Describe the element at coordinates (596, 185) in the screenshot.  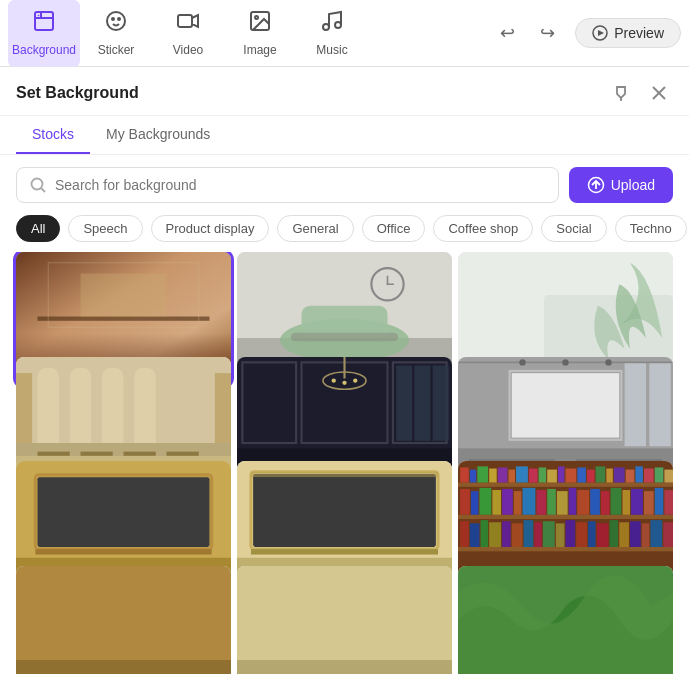
I see `upload-icon` at that location.